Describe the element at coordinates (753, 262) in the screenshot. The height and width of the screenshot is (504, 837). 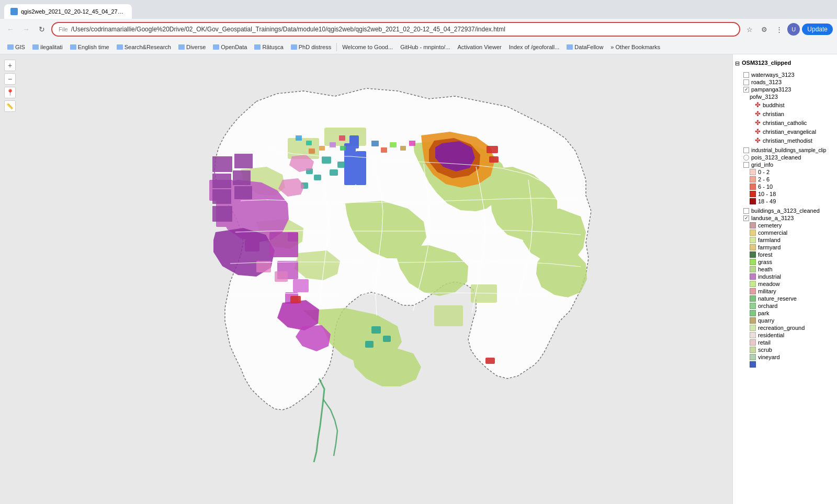
I see `grass-swatch` at that location.